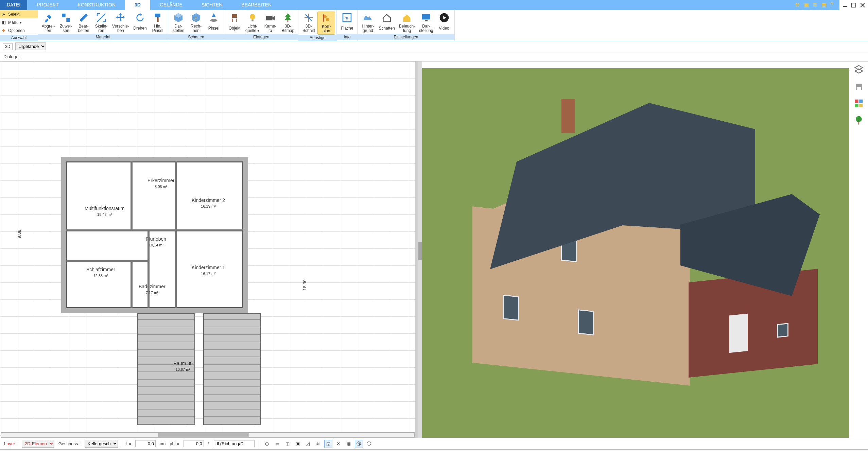 The width and height of the screenshot is (868, 451). I want to click on ribbon-schnitt: 3D-Schnitt, so click(309, 23).